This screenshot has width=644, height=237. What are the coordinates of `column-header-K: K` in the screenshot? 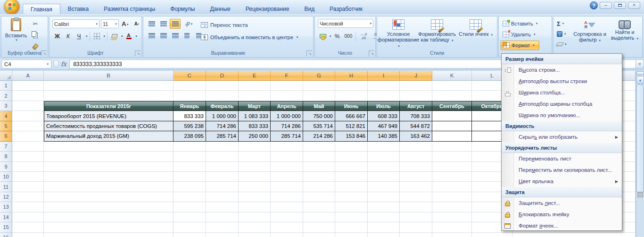 It's located at (452, 76).